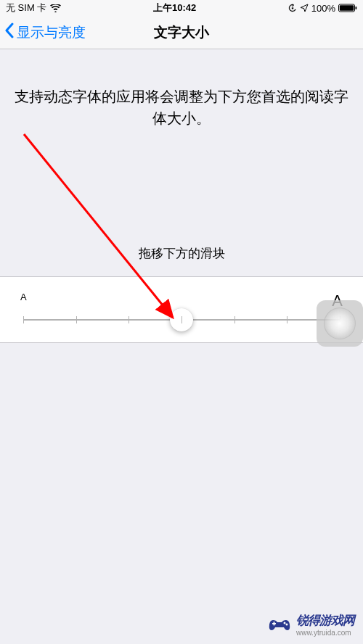  What do you see at coordinates (280, 624) in the screenshot?
I see `watermark-logo-icon` at bounding box center [280, 624].